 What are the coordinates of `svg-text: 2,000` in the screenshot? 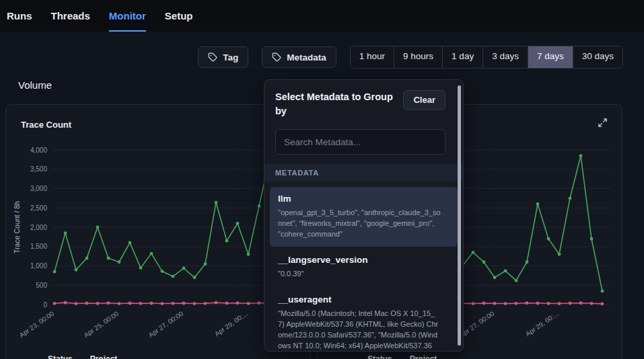 It's located at (39, 227).